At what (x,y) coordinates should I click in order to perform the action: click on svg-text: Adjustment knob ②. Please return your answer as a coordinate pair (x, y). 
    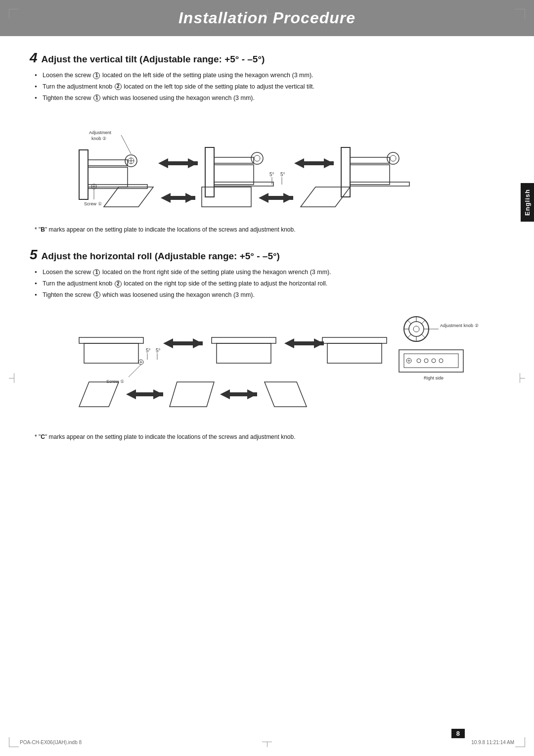
    Looking at the image, I should click on (459, 326).